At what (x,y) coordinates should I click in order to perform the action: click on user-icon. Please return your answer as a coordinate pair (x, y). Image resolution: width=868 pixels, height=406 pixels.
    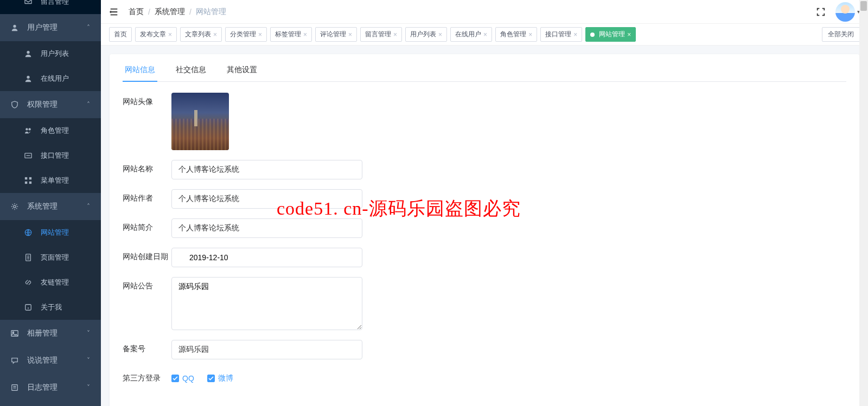
    Looking at the image, I should click on (16, 28).